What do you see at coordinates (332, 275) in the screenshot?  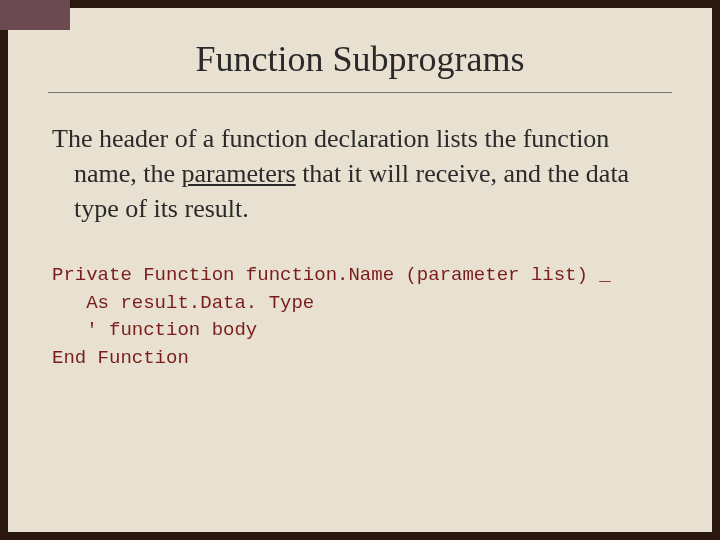 I see `code-line-1: Private Function function.Name (paramete…` at bounding box center [332, 275].